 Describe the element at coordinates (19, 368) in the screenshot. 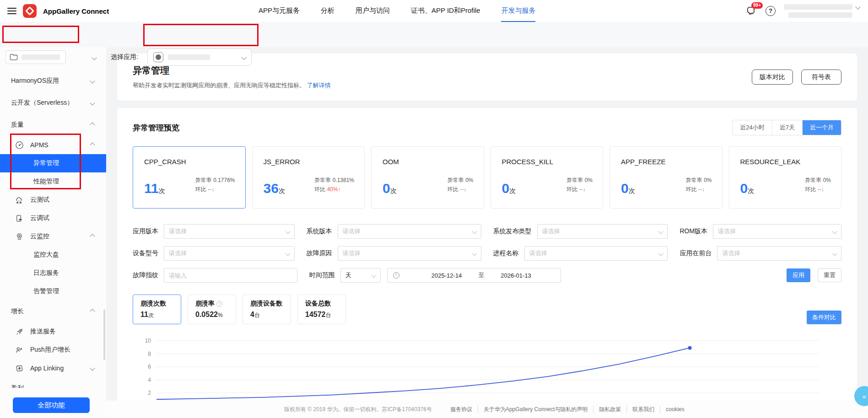

I see `app-linking-icon` at that location.